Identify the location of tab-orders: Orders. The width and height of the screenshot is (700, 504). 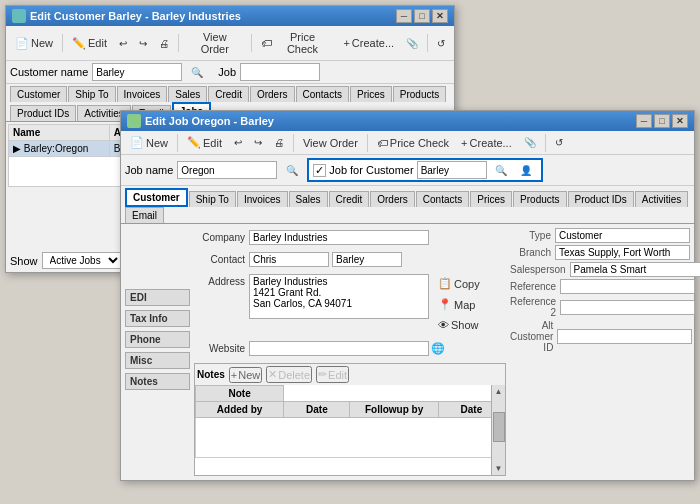
(272, 94).